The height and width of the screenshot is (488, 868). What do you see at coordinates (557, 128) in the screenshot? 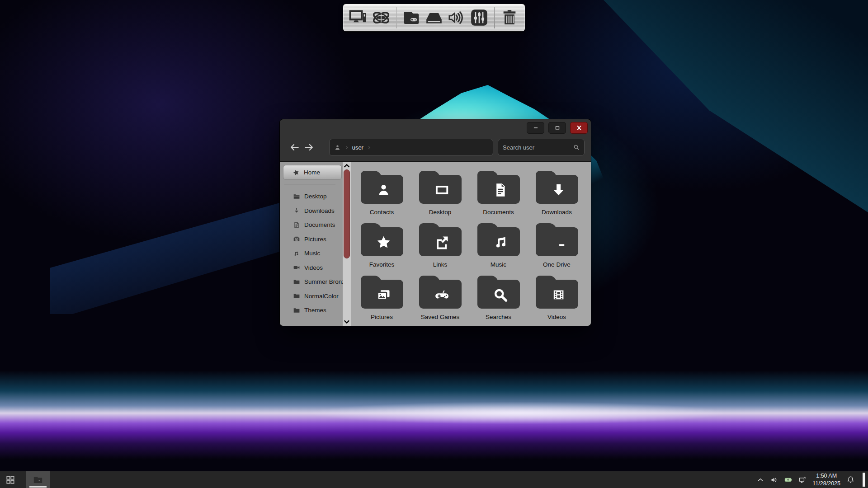
I see `maximize-icon` at bounding box center [557, 128].